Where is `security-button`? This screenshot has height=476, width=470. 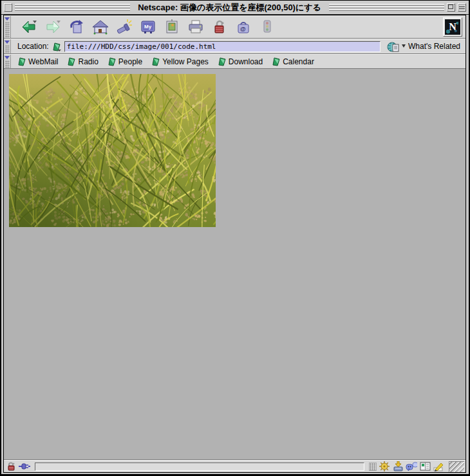
security-button is located at coordinates (220, 27).